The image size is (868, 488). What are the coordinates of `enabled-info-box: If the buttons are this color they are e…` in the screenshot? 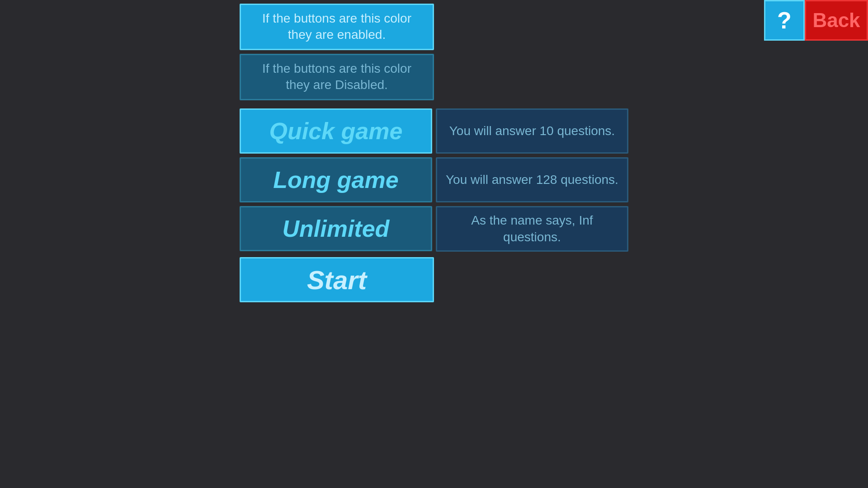 It's located at (337, 27).